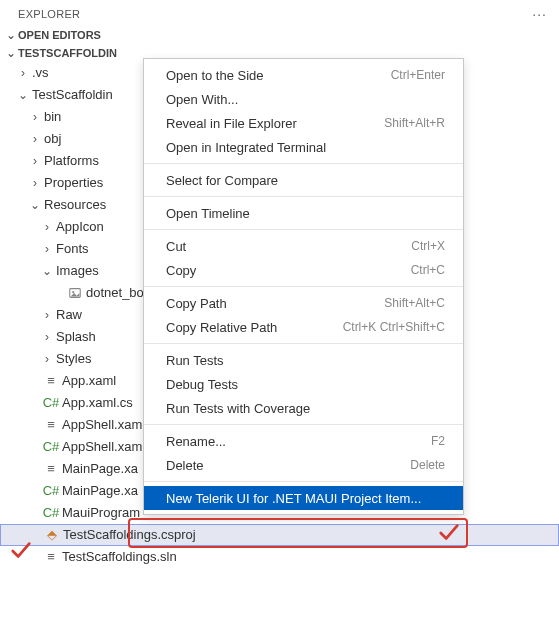 The image size is (559, 640). I want to click on xml-icon: ⬘, so click(52, 535).